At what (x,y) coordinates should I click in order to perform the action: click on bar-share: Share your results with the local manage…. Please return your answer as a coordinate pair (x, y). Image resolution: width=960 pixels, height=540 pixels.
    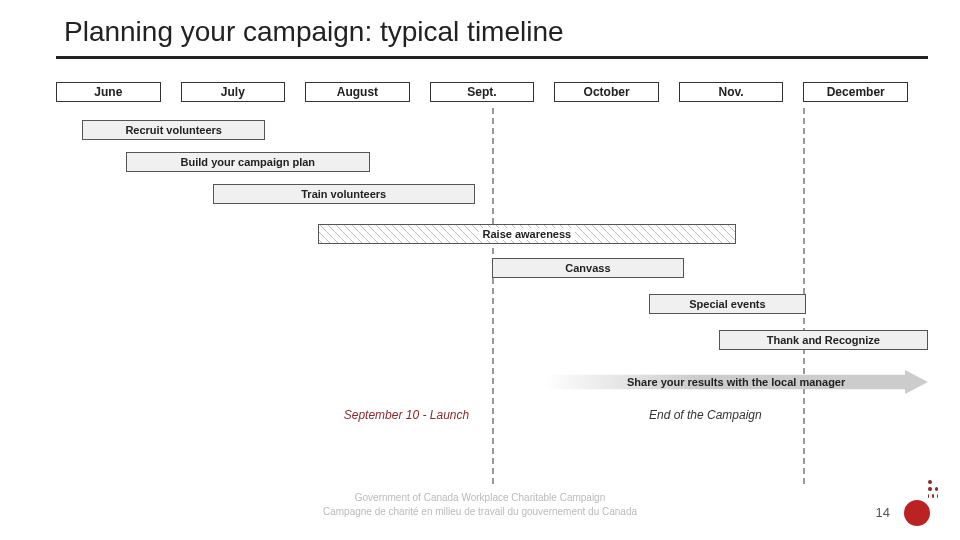
    Looking at the image, I should click on (736, 382).